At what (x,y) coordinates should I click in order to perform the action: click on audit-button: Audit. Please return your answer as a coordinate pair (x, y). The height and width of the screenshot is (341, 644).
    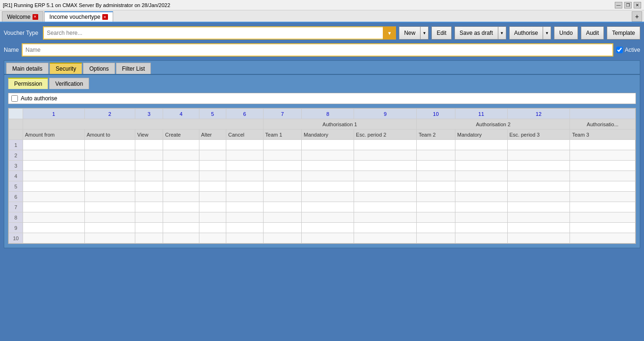
    Looking at the image, I should click on (592, 33).